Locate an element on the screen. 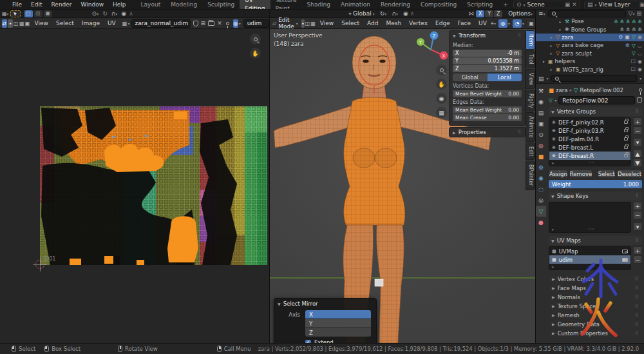 Image resolution: width=644 pixels, height=354 pixels. filter-icon: ▽ is located at coordinates (631, 14).